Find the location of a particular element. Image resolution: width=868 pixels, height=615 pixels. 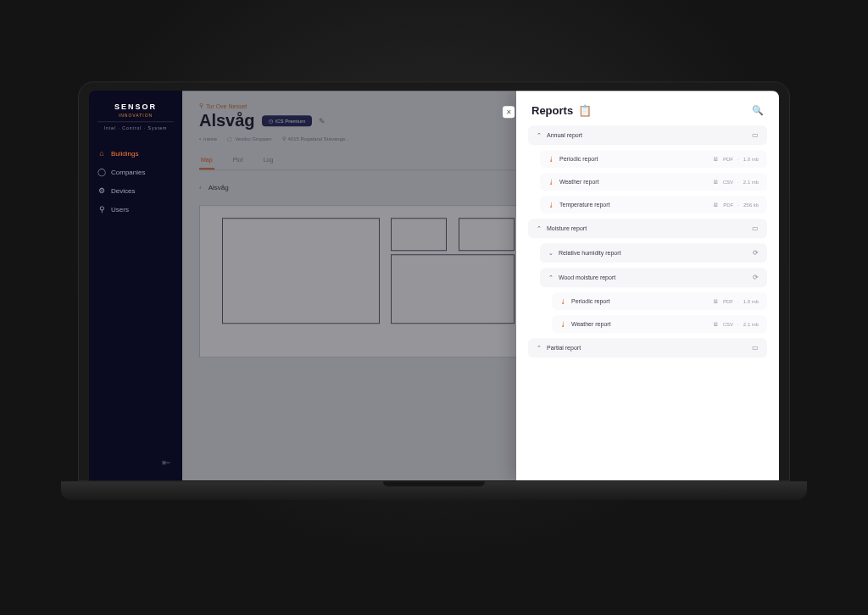

nav-icon: ⌂ is located at coordinates (102, 153).